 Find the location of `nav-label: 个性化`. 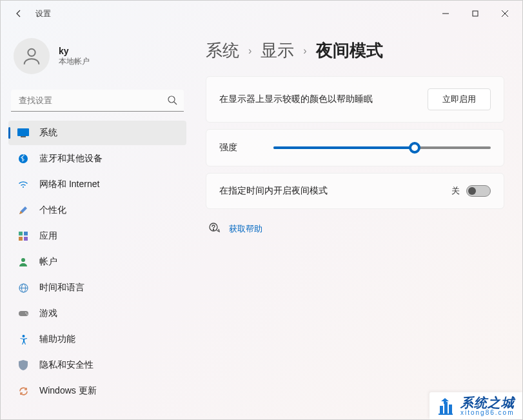

nav-label: 个性化 is located at coordinates (53, 210).